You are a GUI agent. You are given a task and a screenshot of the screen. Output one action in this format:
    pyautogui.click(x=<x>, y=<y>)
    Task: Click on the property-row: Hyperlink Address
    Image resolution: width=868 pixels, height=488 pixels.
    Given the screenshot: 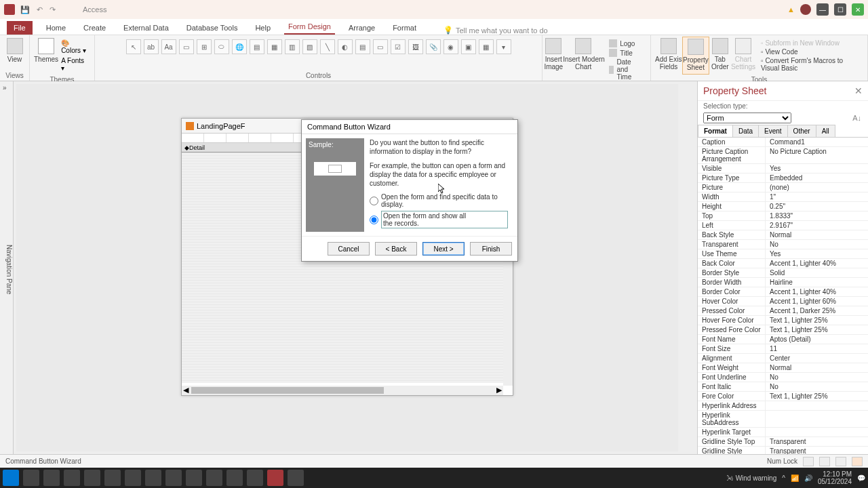 What is the action you would take?
    pyautogui.click(x=783, y=406)
    